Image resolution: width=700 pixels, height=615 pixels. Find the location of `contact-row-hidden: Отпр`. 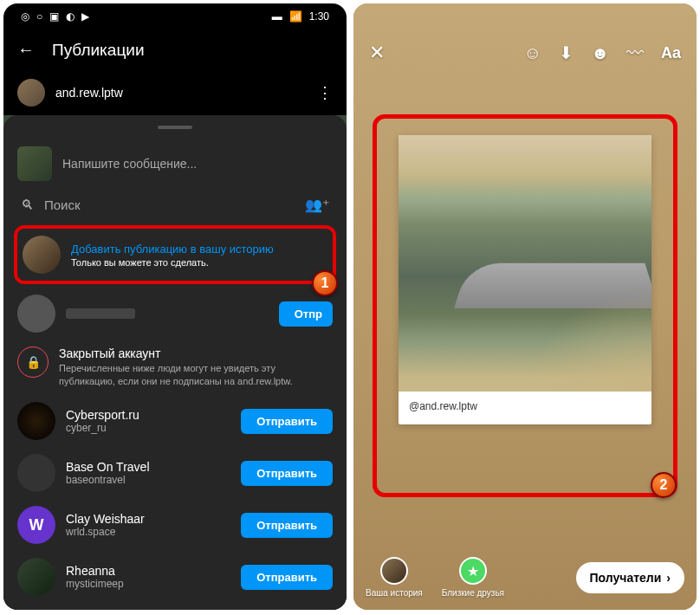

contact-row-hidden: Отпр is located at coordinates (175, 314).